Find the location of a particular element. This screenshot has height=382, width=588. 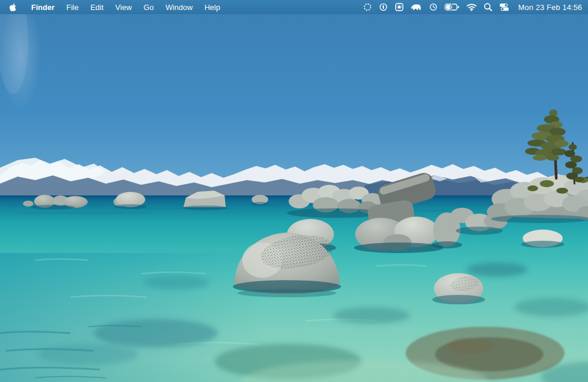

time-machine-clock-icon is located at coordinates (433, 7).